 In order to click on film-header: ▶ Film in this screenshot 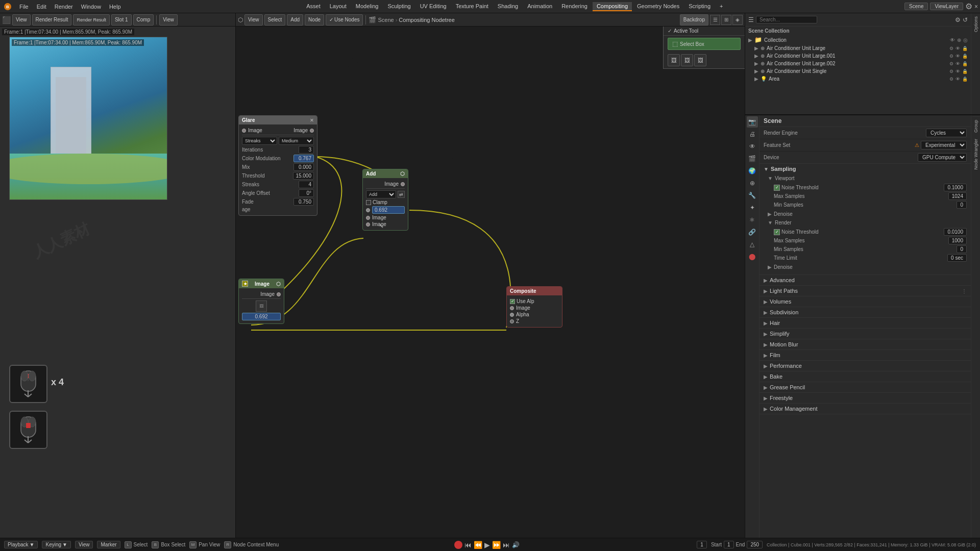, I will do `click(865, 355)`.